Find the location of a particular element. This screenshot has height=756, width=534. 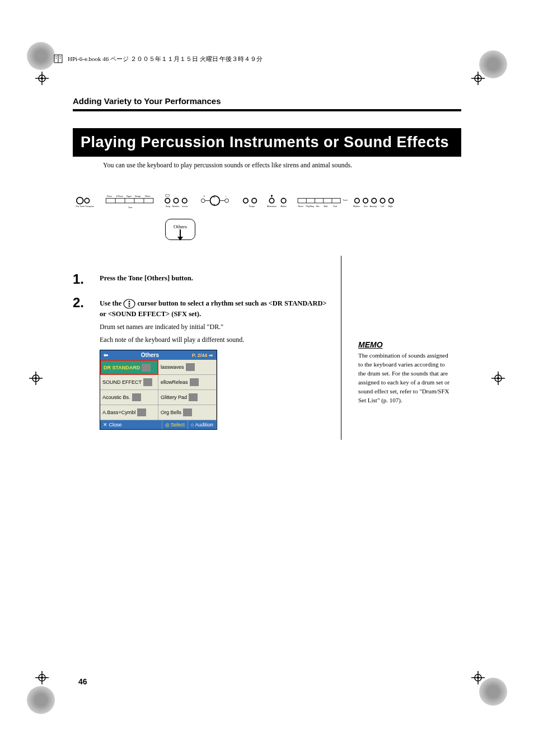

svg-text: Rhythm is located at coordinates (357, 206).